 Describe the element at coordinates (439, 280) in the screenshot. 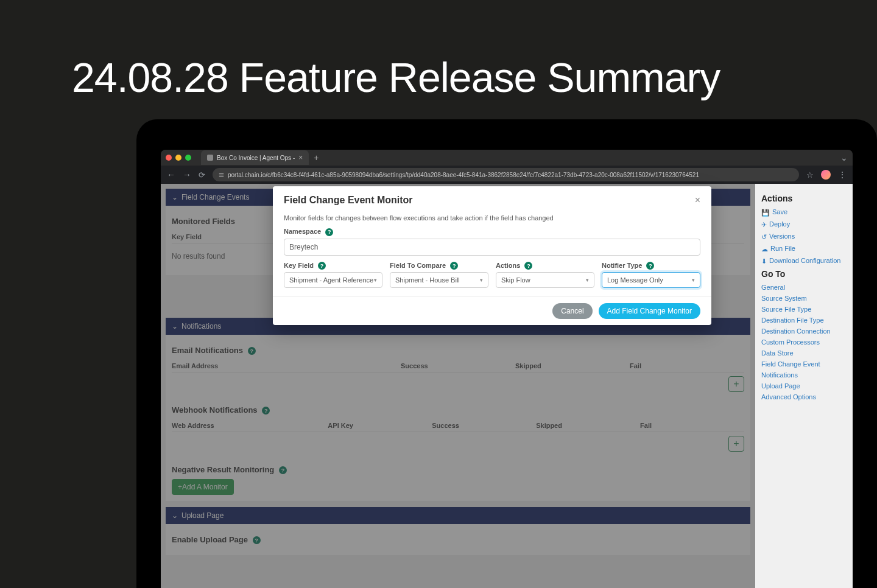

I see `field-compare-select: Shipment - House Bill ▾` at that location.